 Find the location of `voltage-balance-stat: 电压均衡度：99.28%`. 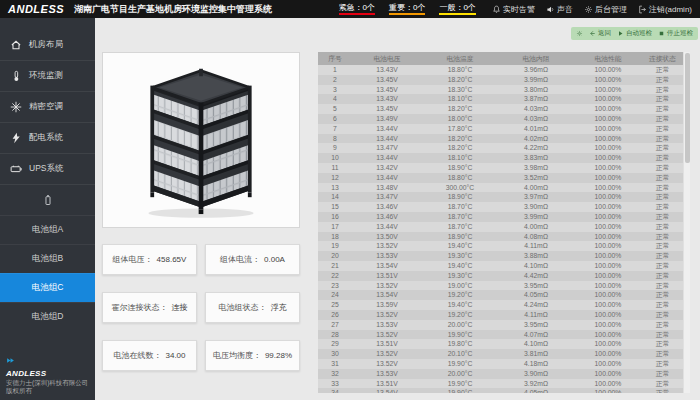

voltage-balance-stat: 电压均衡度：99.28% is located at coordinates (252, 356).